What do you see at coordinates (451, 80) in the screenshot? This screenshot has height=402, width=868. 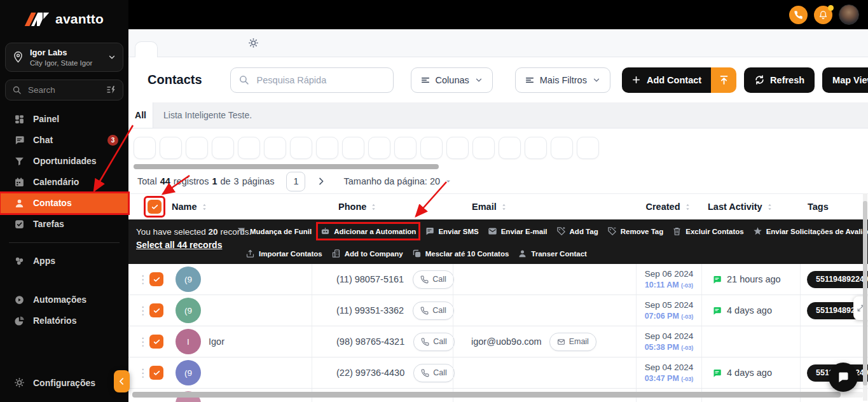 I see `columns-button: Colunas` at bounding box center [451, 80].